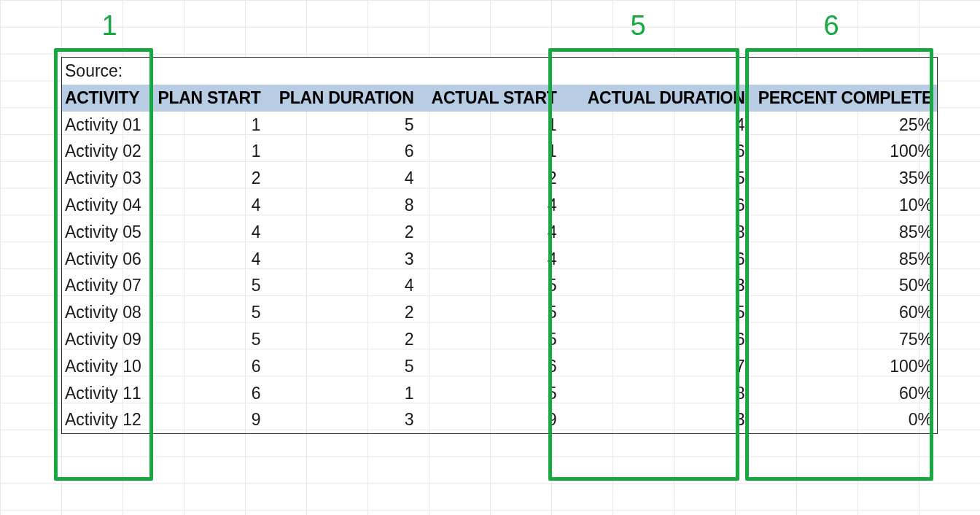  Describe the element at coordinates (109, 260) in the screenshot. I see `cell-activity: Activity 06` at that location.